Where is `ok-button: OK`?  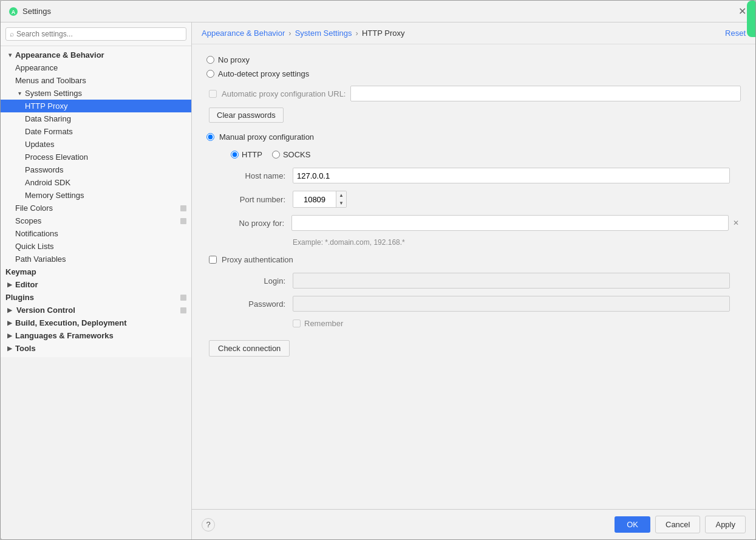
ok-button: OK is located at coordinates (633, 525).